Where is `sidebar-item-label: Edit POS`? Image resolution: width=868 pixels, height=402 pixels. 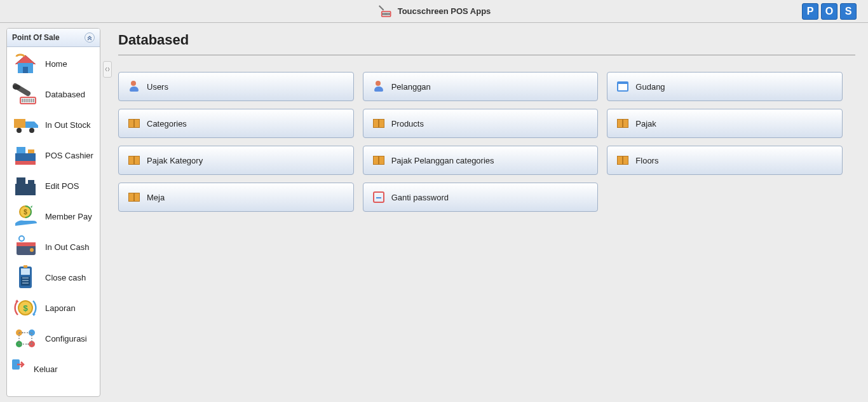 sidebar-item-label: Edit POS is located at coordinates (62, 186).